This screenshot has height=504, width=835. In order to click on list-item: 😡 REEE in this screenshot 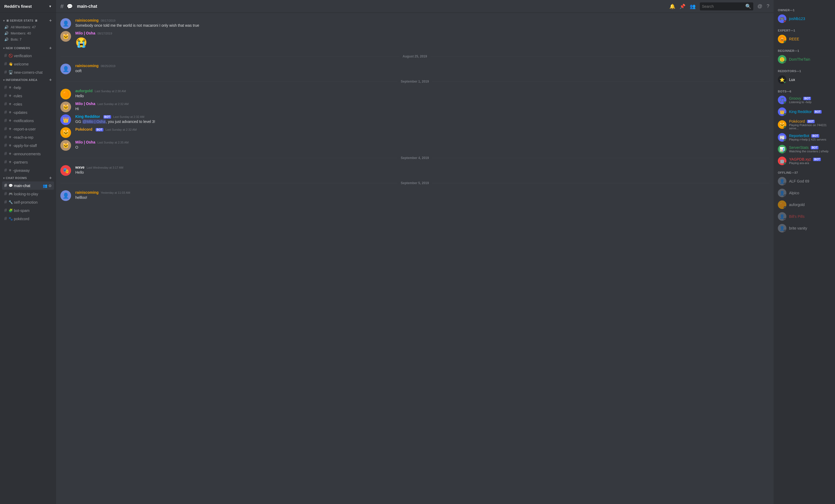, I will do `click(805, 39)`.